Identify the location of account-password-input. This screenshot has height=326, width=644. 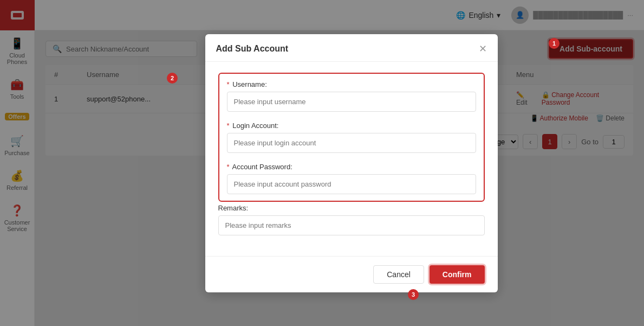
(352, 184).